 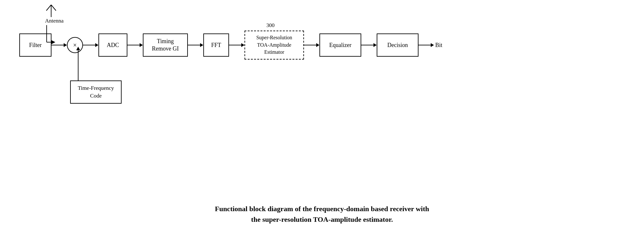 What do you see at coordinates (274, 45) in the screenshot?
I see `super-resolution-block: Super-ResolutionTOA-AmplitudeEstimator` at bounding box center [274, 45].